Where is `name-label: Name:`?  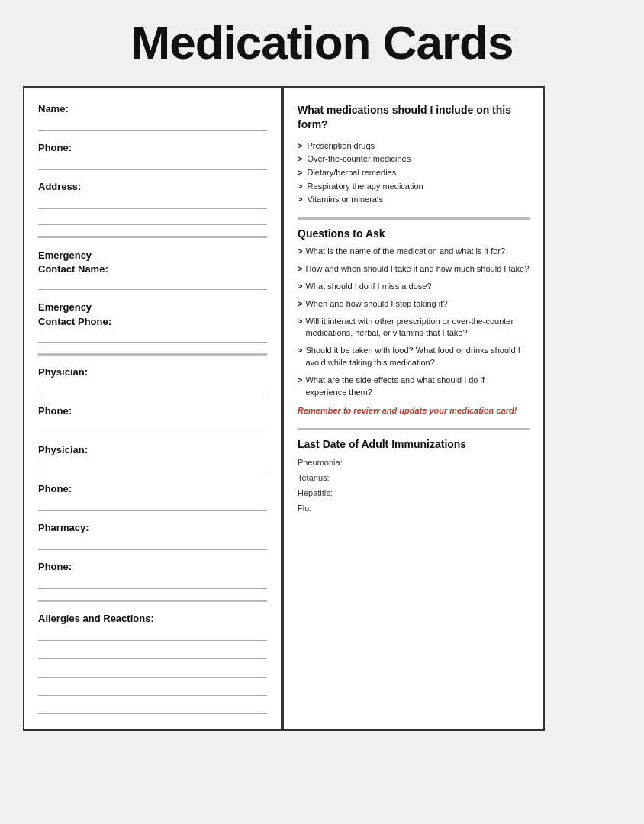 name-label: Name: is located at coordinates (153, 108).